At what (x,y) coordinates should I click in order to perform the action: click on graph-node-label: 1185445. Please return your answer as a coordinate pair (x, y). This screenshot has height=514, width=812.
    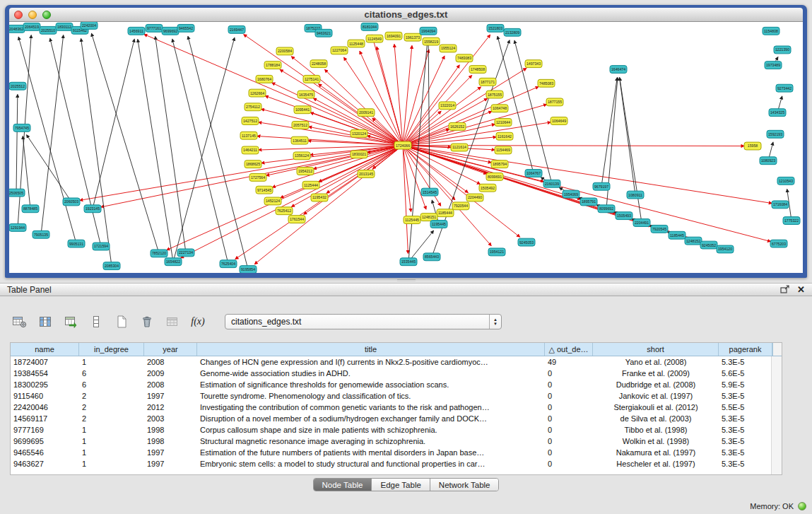
    Looking at the image, I should click on (677, 235).